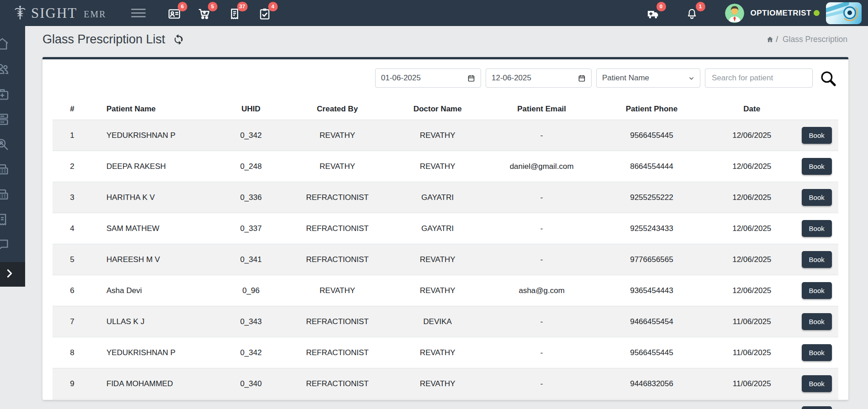 The height and width of the screenshot is (409, 868). Describe the element at coordinates (5, 94) in the screenshot. I see `medical-bag-icon` at that location.